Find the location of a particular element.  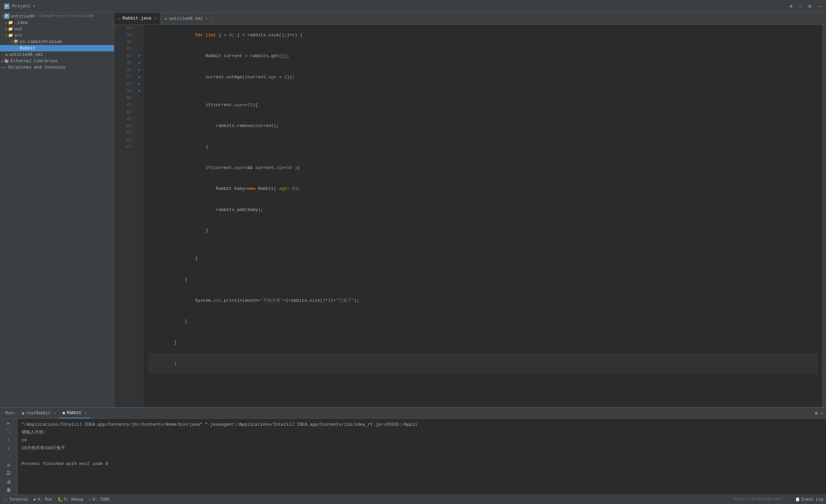

code-line-30: for (int j = 0; j < rabbits.size();j++) … is located at coordinates (483, 35).